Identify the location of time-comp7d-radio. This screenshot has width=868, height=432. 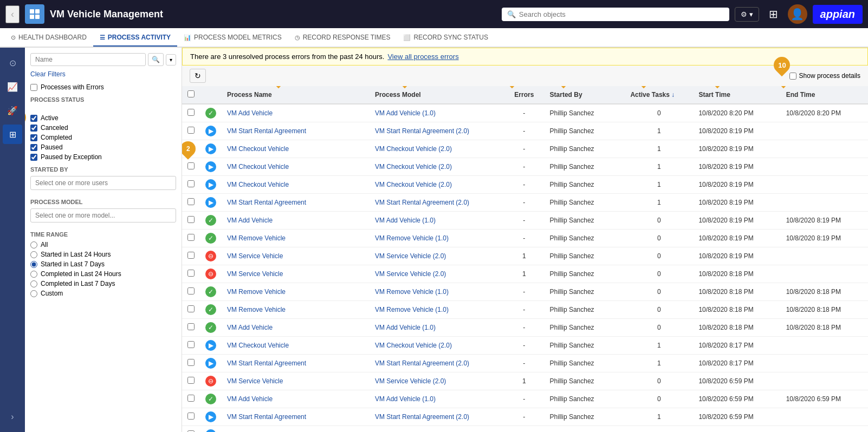
(34, 284).